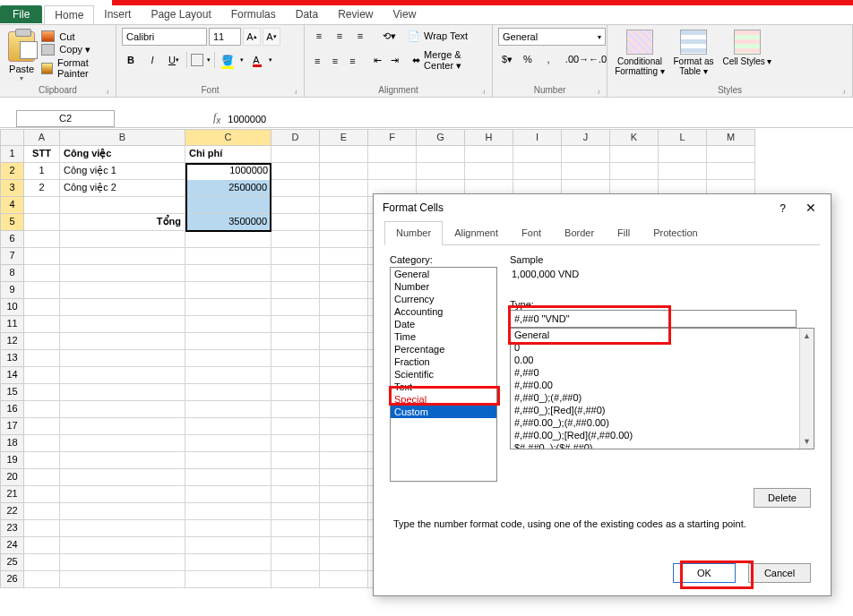  I want to click on format-item: #,##0_);(#,##0), so click(662, 398).